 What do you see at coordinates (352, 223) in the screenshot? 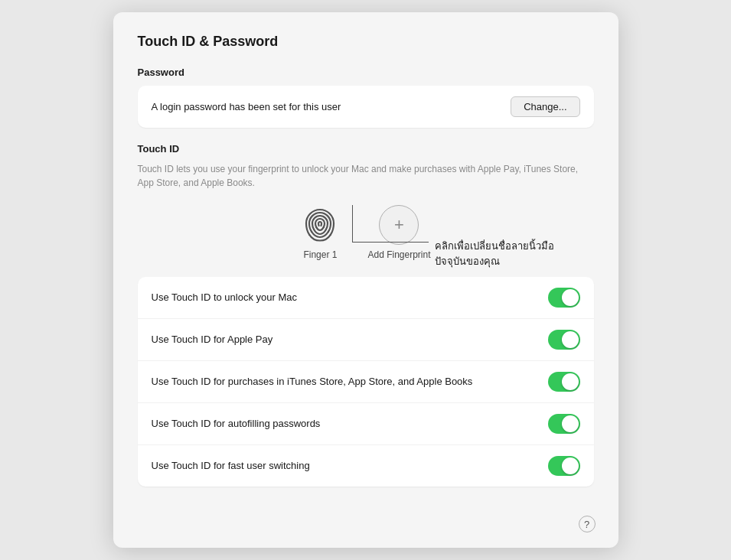
I see `annotation-vertical-line` at bounding box center [352, 223].